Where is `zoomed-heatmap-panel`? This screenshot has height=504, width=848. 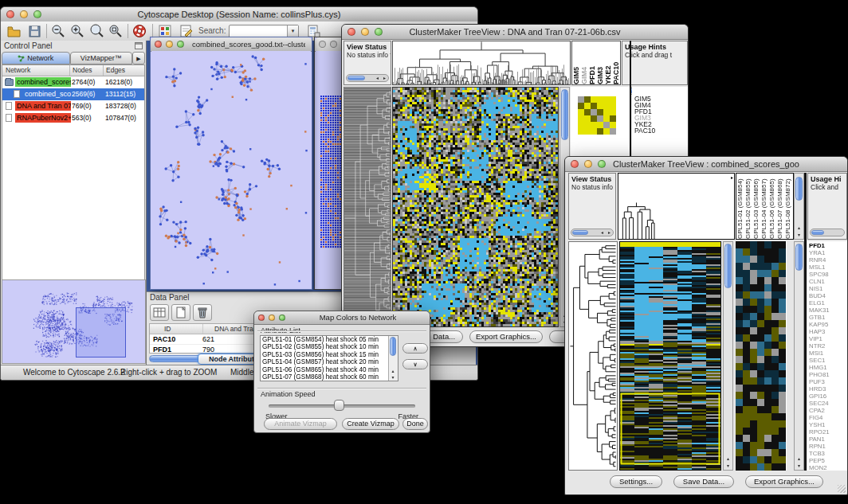 zoomed-heatmap-panel is located at coordinates (761, 356).